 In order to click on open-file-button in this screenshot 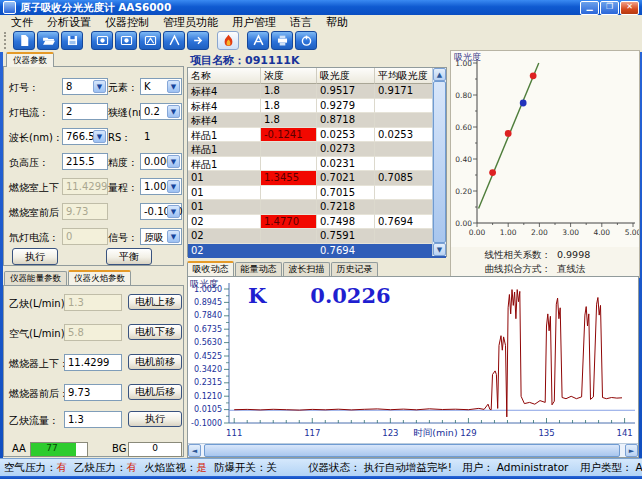, I will do `click(48, 40)`.